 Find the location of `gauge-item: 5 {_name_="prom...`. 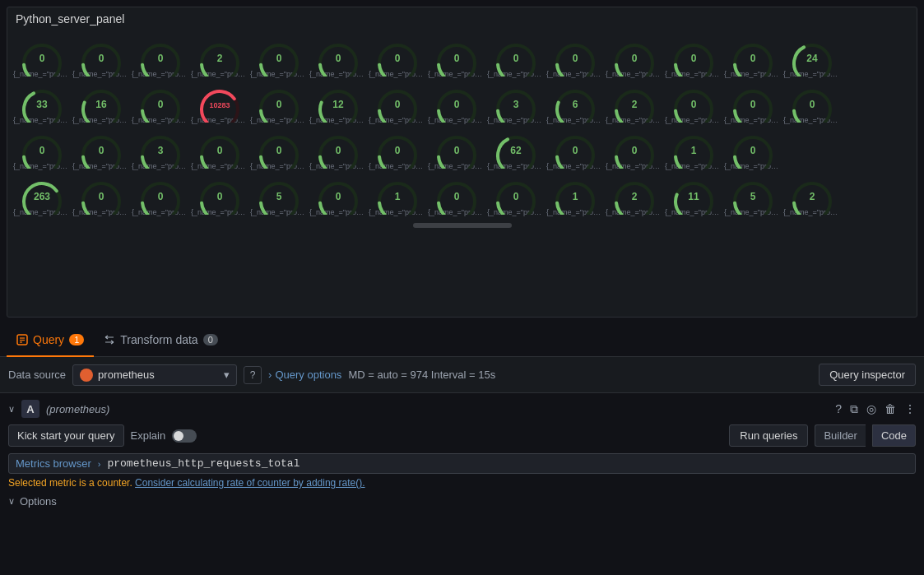

gauge-item: 5 {_name_="prom... is located at coordinates (279, 194).